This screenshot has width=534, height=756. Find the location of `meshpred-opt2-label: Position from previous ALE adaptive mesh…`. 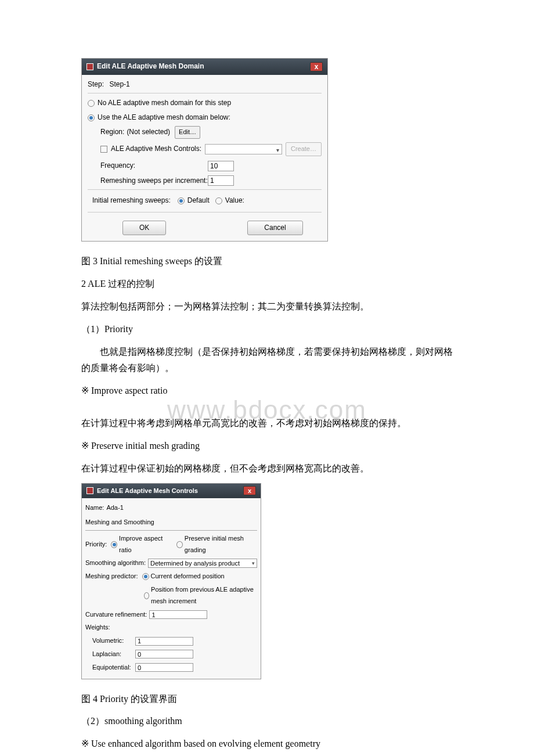

meshpred-opt2-label: Position from previous ALE adaptive mesh… is located at coordinates (204, 596).